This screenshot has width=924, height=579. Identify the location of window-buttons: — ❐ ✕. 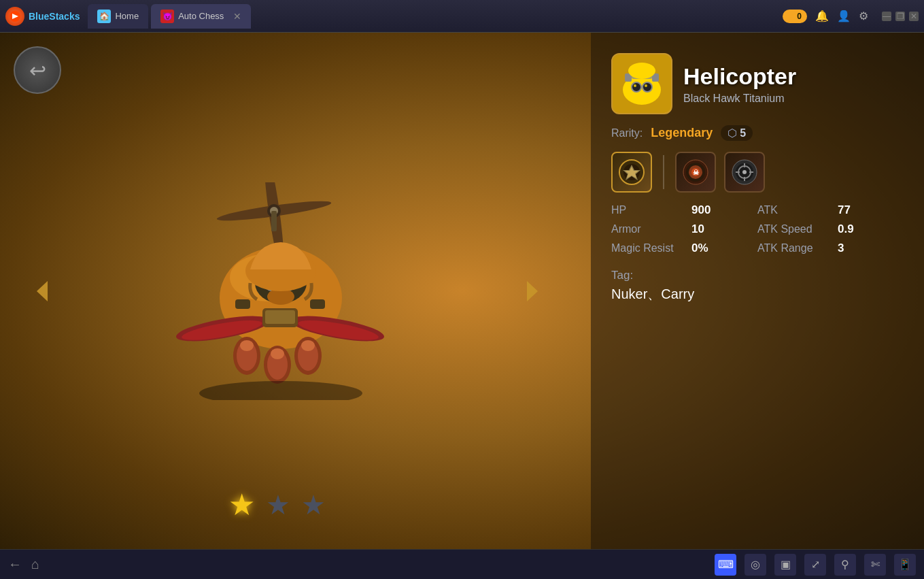
(900, 16).